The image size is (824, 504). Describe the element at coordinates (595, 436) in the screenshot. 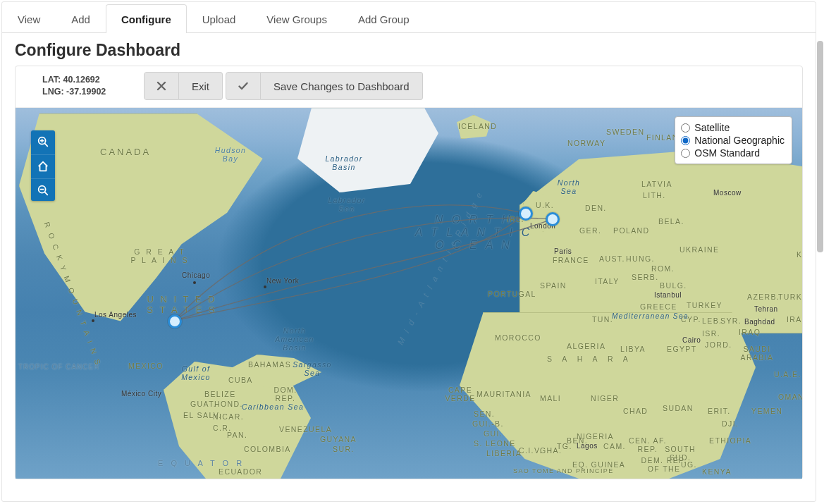

I see `label-nigeria: NIGERIA` at that location.